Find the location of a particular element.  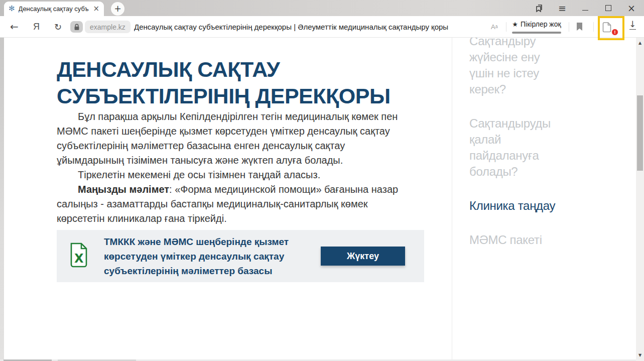

sidebar-item-use-insurance: Сақтандыруды қалай пайдалануға болады? is located at coordinates (515, 148).